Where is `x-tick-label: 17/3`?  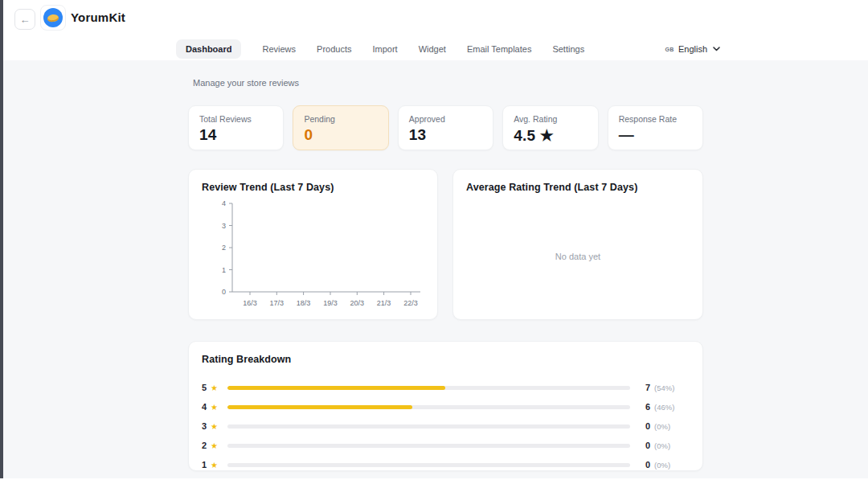
x-tick-label: 17/3 is located at coordinates (277, 303).